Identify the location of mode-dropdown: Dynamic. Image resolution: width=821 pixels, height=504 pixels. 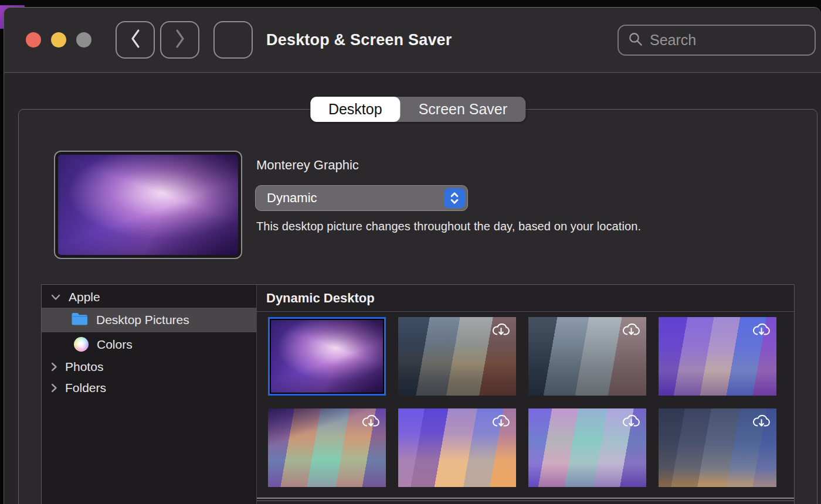
(361, 198).